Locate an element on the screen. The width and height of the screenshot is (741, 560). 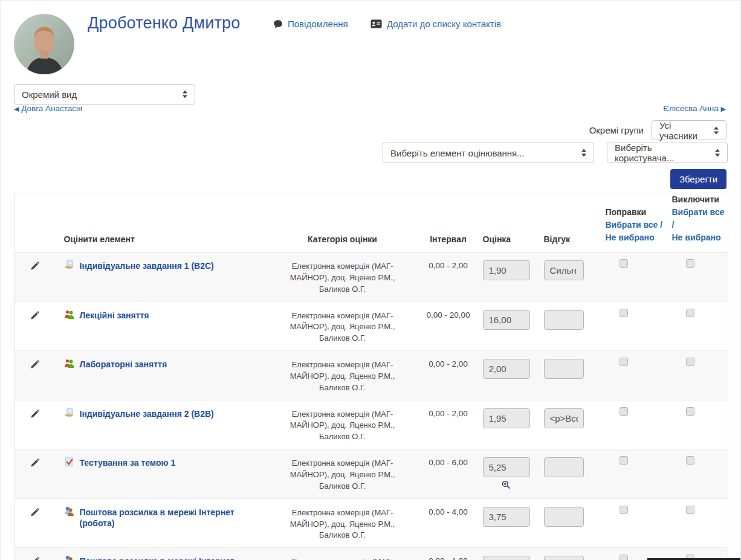
item-link: Поштова розсилка в мережі Інтернет (робо… is located at coordinates (172, 518).